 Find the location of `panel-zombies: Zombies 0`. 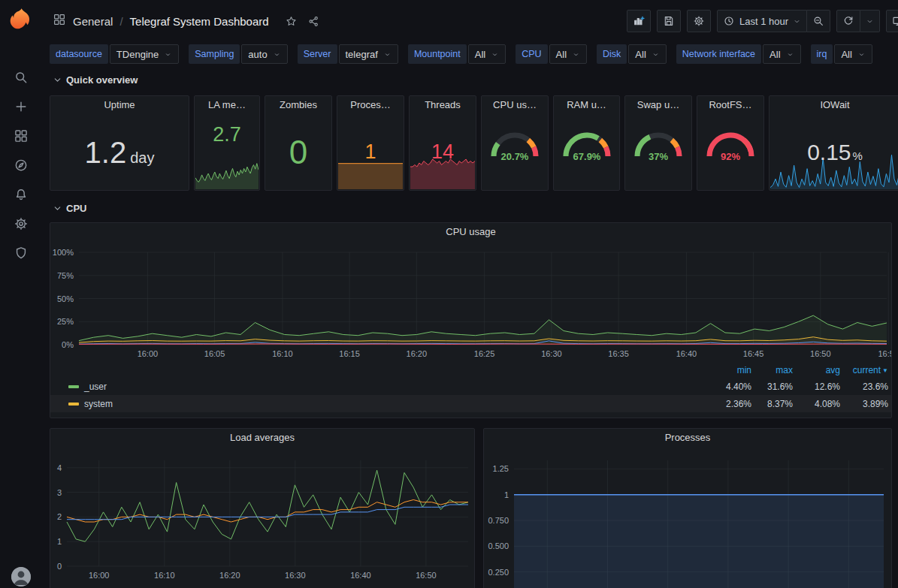

panel-zombies: Zombies 0 is located at coordinates (298, 143).